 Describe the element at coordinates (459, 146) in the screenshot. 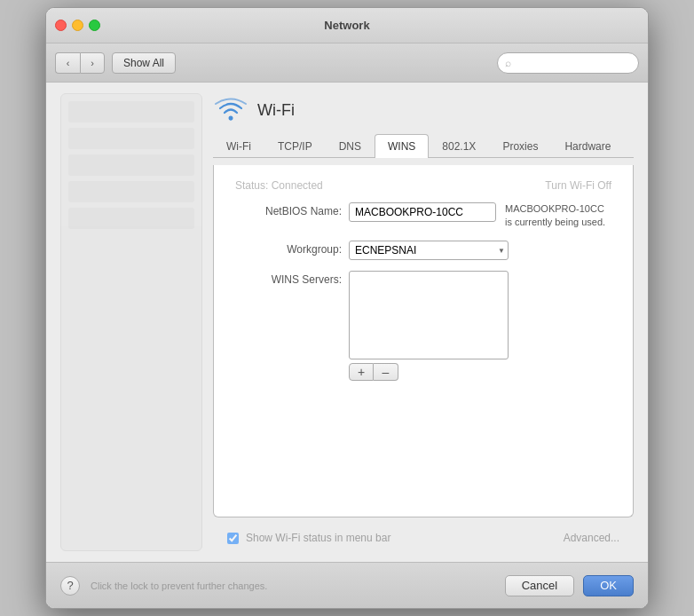

I see `tab-8021x: 802.1X` at that location.